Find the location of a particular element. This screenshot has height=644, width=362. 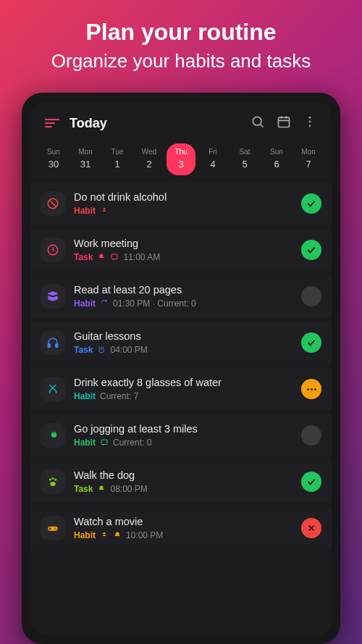

item-subtitle: Habit01:30 PM · Current: 0 is located at coordinates (183, 304).